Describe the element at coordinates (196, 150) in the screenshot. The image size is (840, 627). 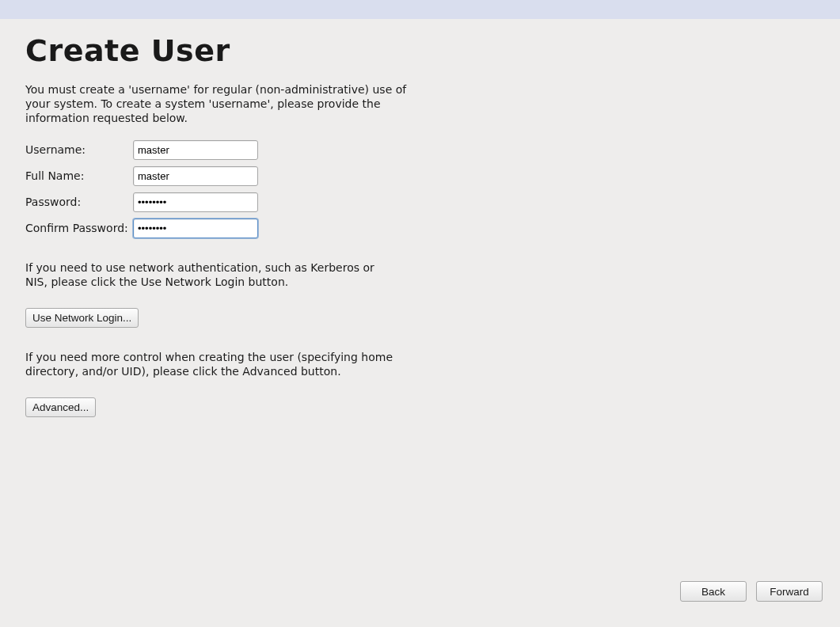
I see `username-input` at that location.